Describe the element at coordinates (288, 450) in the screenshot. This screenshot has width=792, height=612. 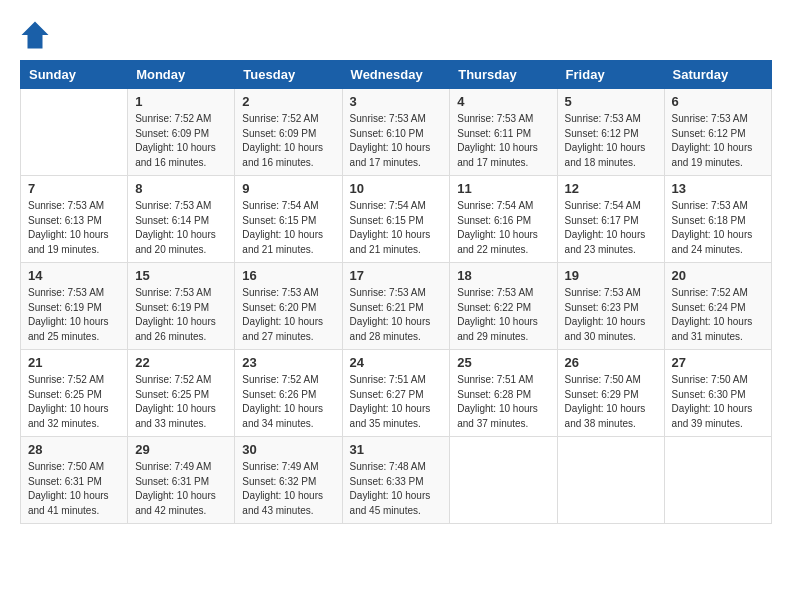
I see `day-number: 30` at that location.